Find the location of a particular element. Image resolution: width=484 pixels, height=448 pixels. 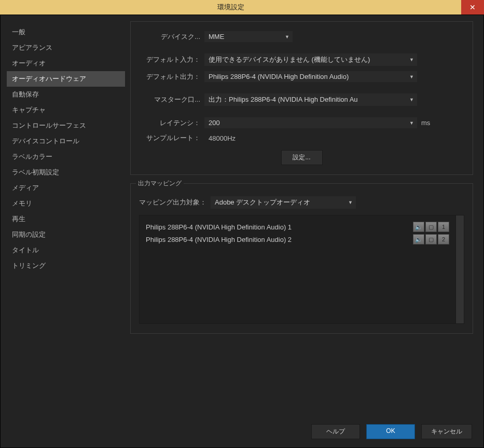

close-icon: ✕ is located at coordinates (473, 7).